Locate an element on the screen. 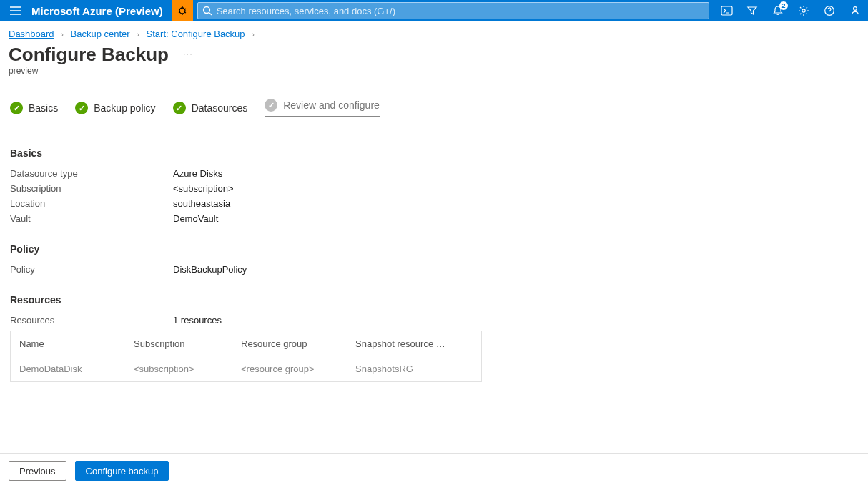 This screenshot has width=868, height=488. resources-table: Name Subscription Resource group Snapsho… is located at coordinates (246, 356).